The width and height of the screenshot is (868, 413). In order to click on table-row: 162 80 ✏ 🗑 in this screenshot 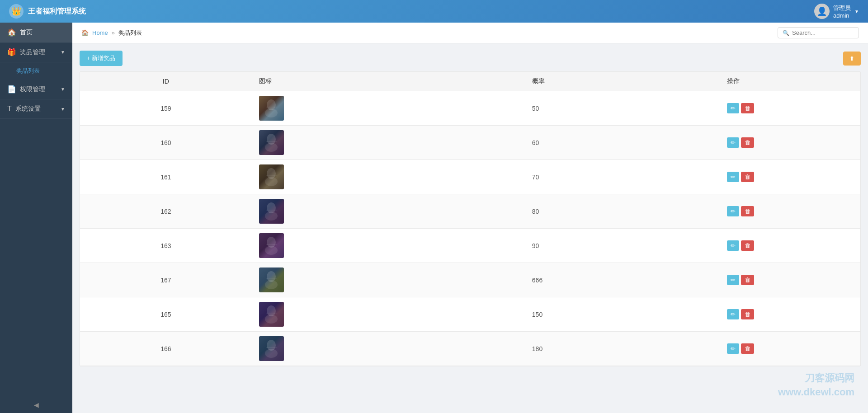, I will do `click(470, 211)`.